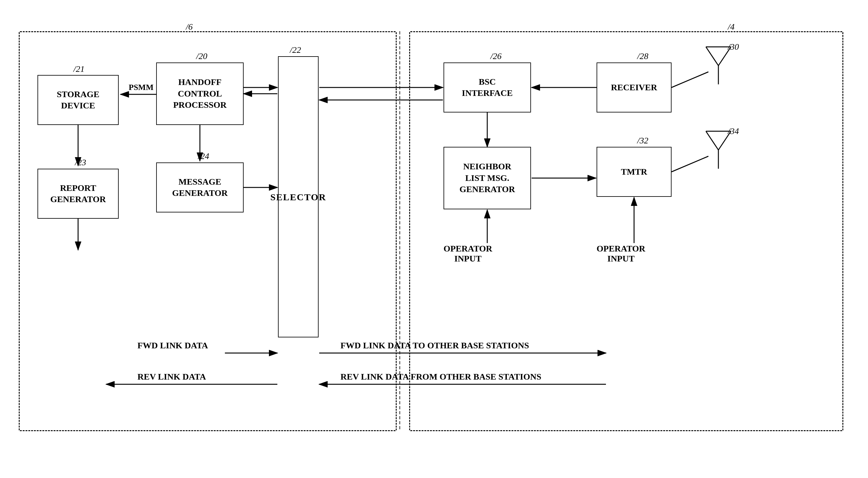 The height and width of the screenshot is (478, 868). Describe the element at coordinates (733, 47) in the screenshot. I see `ref-30: /30` at that location.